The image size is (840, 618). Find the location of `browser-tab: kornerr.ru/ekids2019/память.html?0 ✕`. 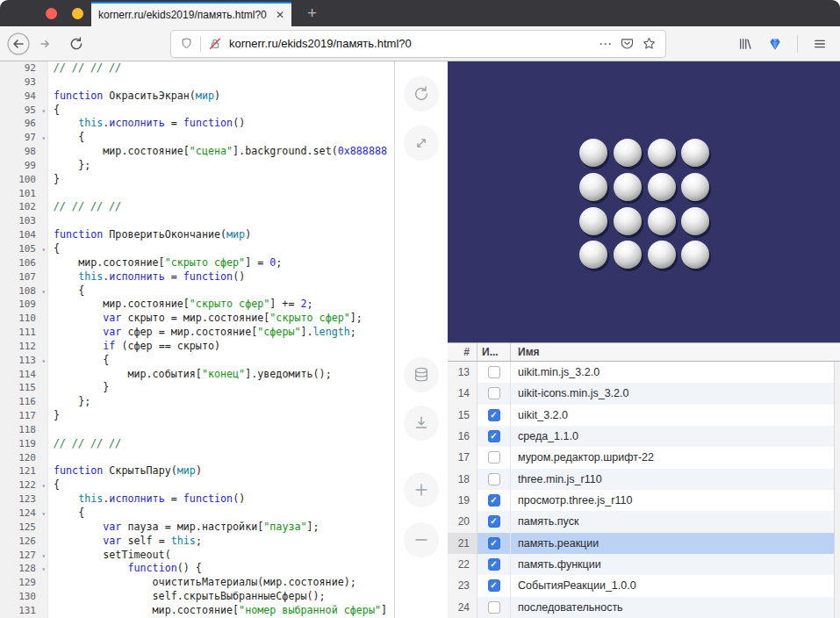

browser-tab: kornerr.ru/ekids2019/память.html?0 ✕ is located at coordinates (191, 14).